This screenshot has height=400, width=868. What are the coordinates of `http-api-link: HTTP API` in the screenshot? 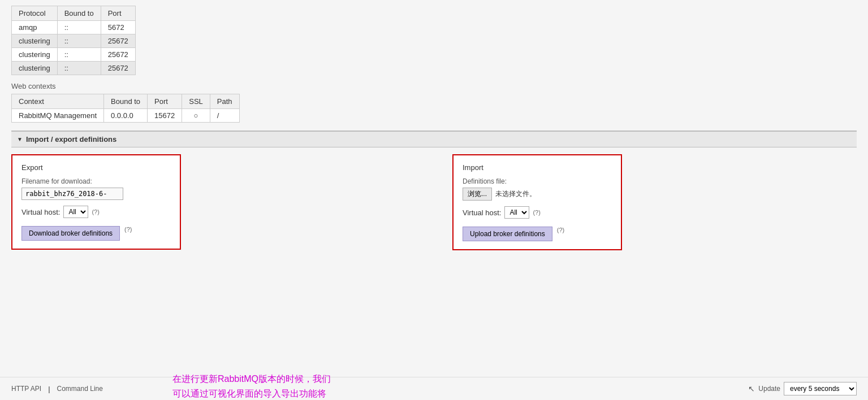 It's located at (26, 389).